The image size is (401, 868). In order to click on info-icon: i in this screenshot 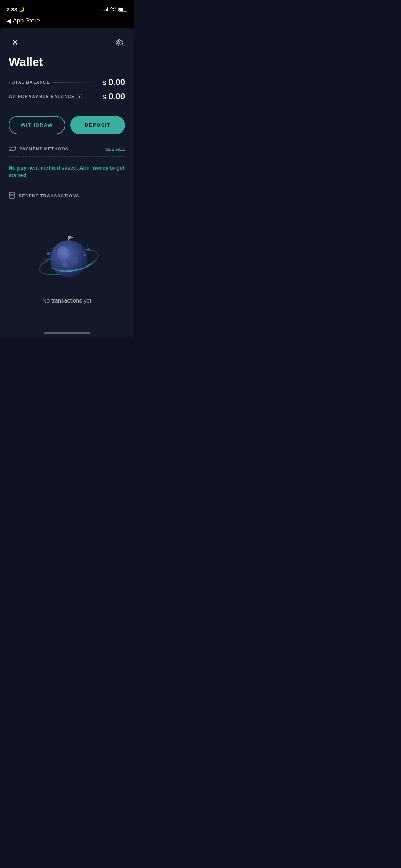, I will do `click(79, 97)`.